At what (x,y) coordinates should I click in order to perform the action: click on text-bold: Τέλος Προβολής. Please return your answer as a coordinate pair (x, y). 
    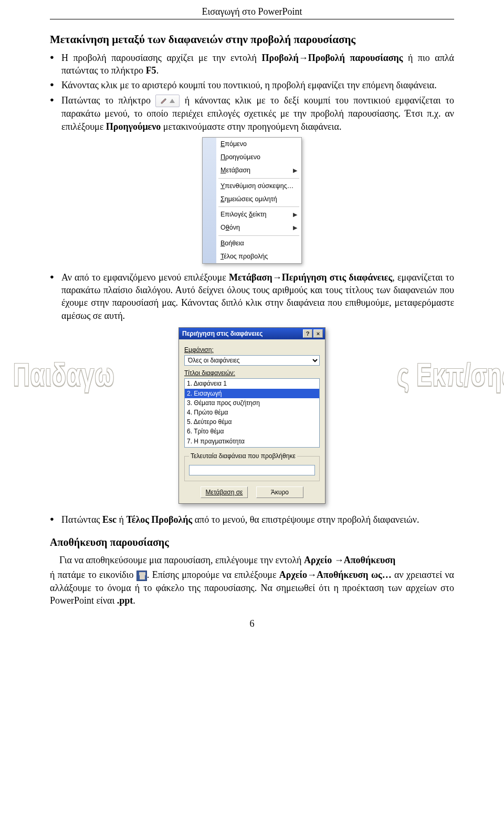
    Looking at the image, I should click on (159, 520).